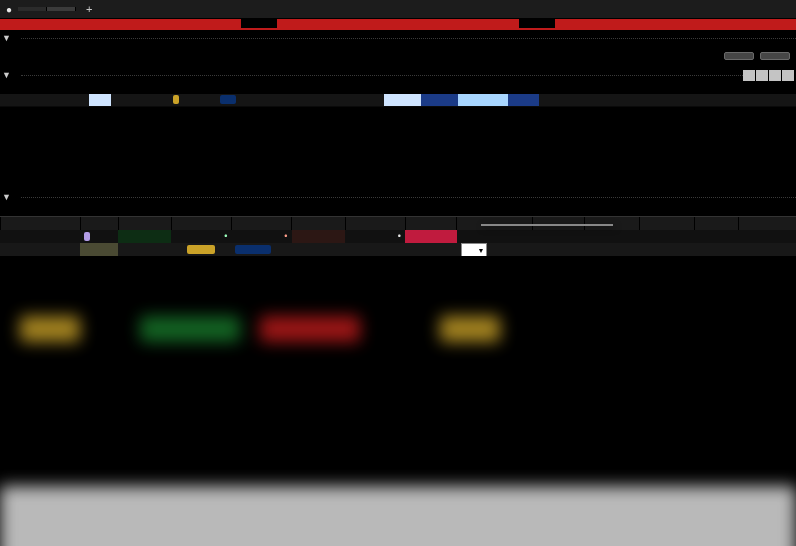  Describe the element at coordinates (62, 9) in the screenshot. I see `tab-myblotter` at that location.